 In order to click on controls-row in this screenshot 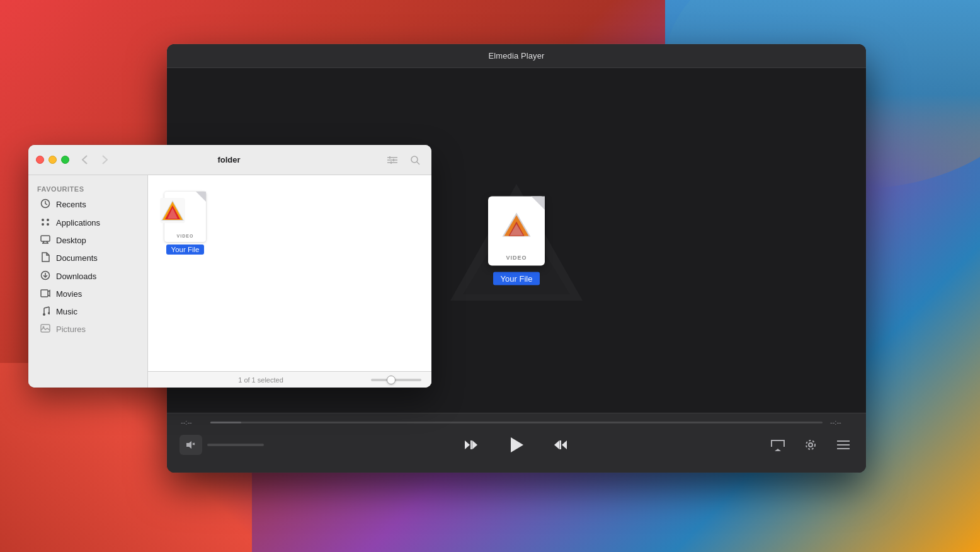, I will do `click(516, 445)`.